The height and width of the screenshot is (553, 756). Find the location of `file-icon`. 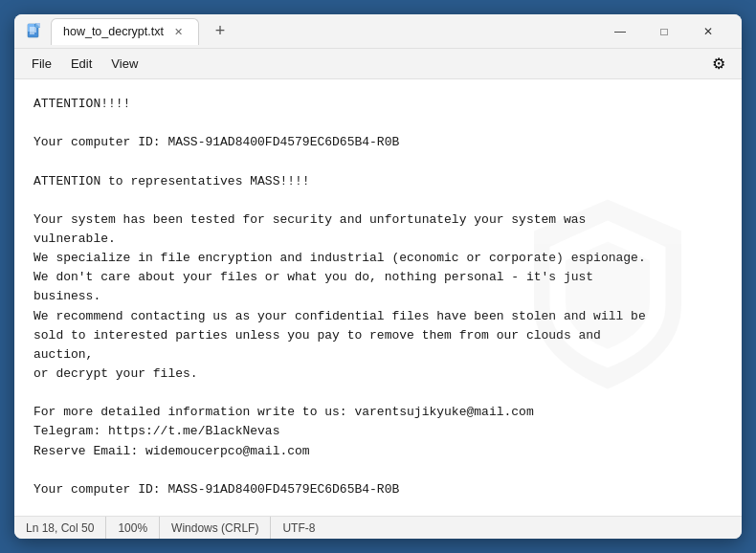

file-icon is located at coordinates (34, 32).